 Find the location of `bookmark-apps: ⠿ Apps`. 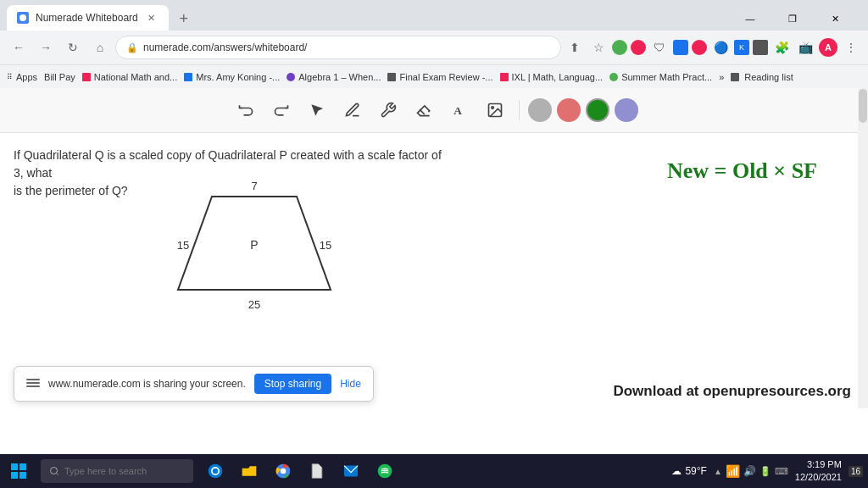

bookmark-apps: ⠿ Apps is located at coordinates (22, 77).